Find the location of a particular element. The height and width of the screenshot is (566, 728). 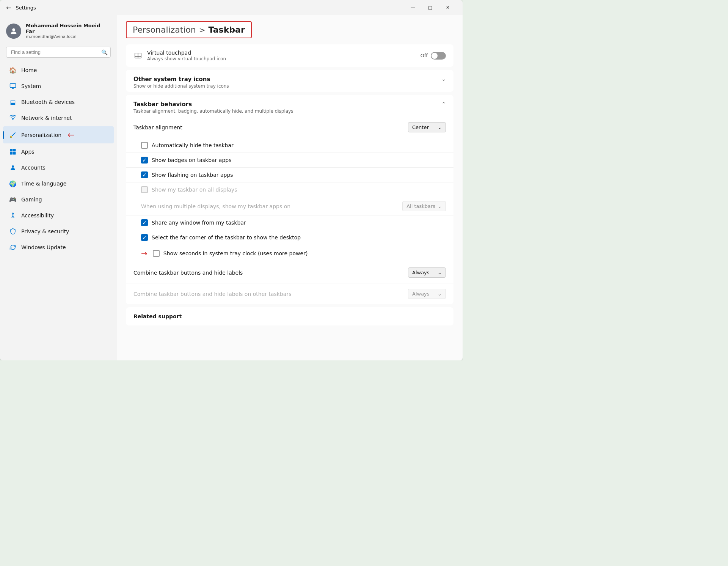

sidebar-label-network: Network & internet is located at coordinates (47, 118).